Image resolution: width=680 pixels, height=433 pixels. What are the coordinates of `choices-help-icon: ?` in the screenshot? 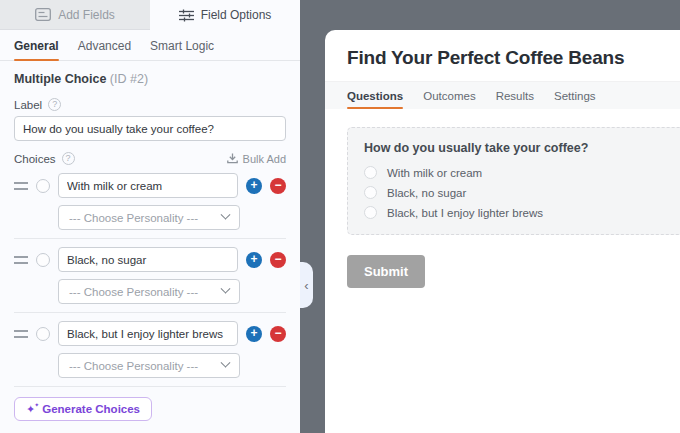 It's located at (68, 158).